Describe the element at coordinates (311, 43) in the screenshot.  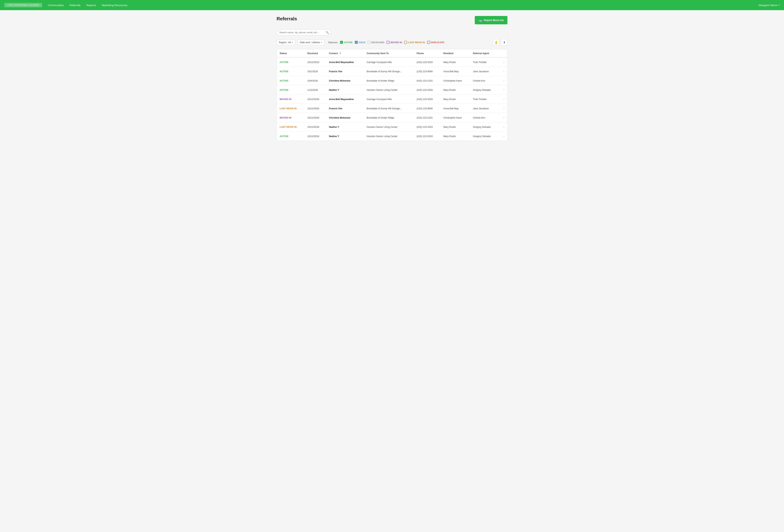
I see `date-filter: Date sent: Lifetime ▾` at that location.